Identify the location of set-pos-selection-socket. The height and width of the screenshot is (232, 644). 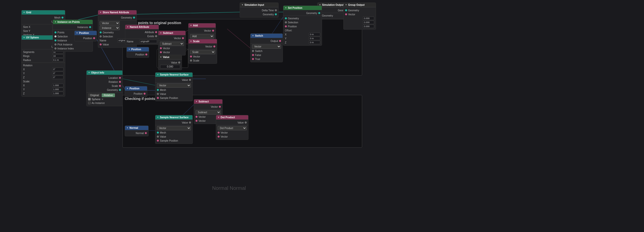
(286, 22).